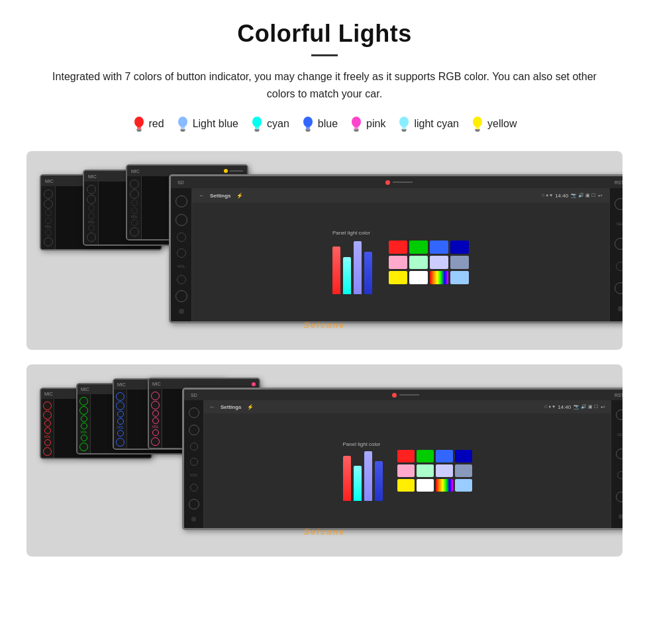  Describe the element at coordinates (207, 124) in the screenshot. I see `color-item-lightblue: Light blue` at that location.